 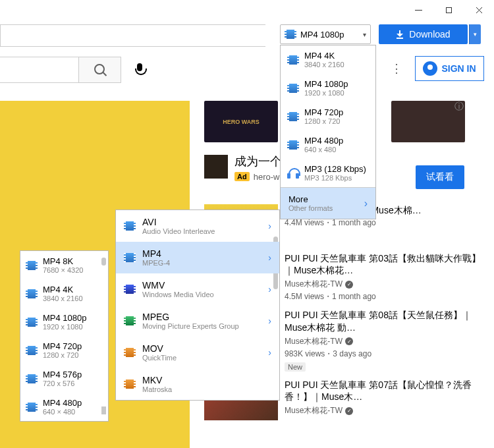 What do you see at coordinates (475, 34) in the screenshot?
I see `download-split-button: ▾` at bounding box center [475, 34].